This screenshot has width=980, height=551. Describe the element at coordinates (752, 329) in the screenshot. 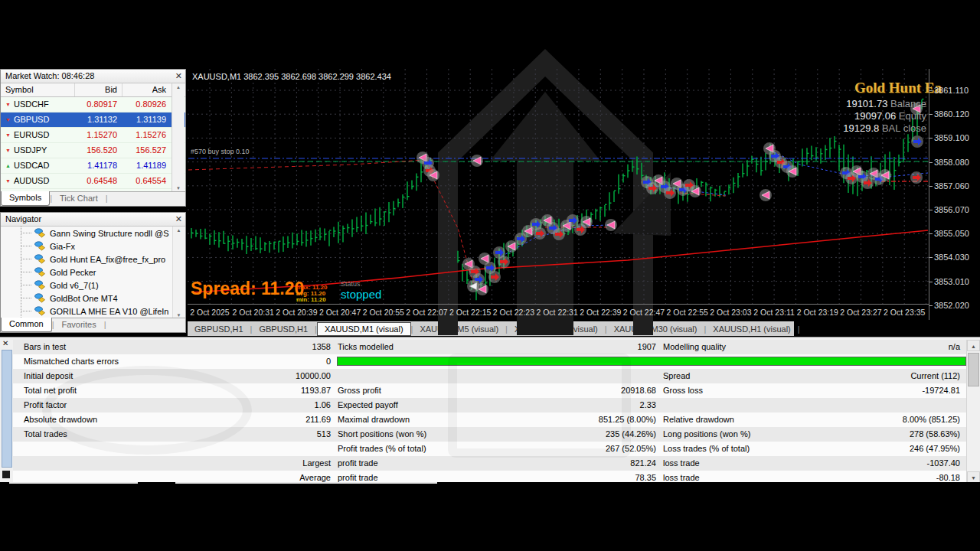

I see `chart-tab: XAUUSD,H1 (visual)` at that location.